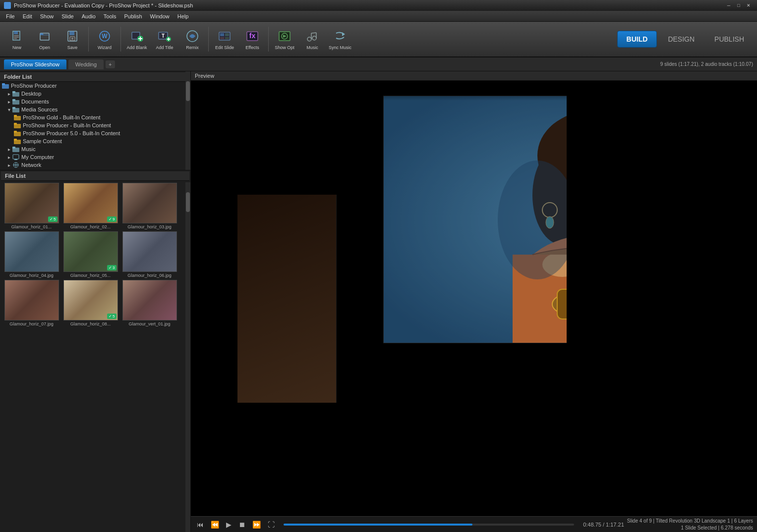  Describe the element at coordinates (95, 141) in the screenshot. I see `folder-item-sample: Sample Content` at that location.